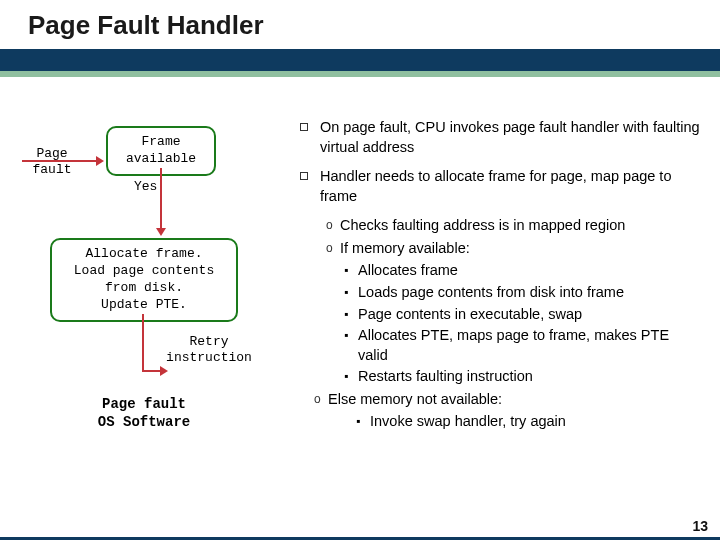 This screenshot has height=540, width=720. What do you see at coordinates (408, 271) in the screenshot?
I see `inner-text: Allocates frame` at bounding box center [408, 271].